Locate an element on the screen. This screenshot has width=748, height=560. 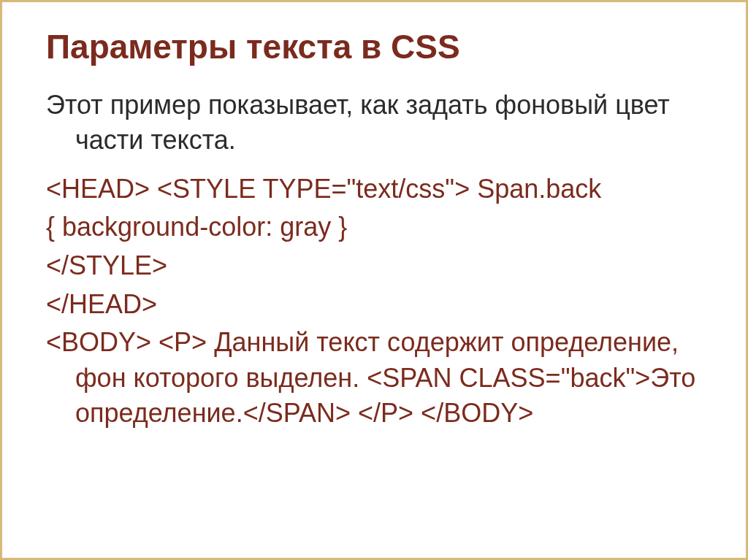
intro-text: Этот пример показывает, как задать фонов… is located at coordinates (374, 123).